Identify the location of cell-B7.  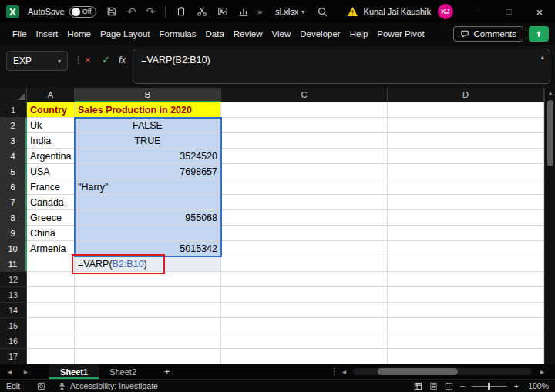
(148, 203).